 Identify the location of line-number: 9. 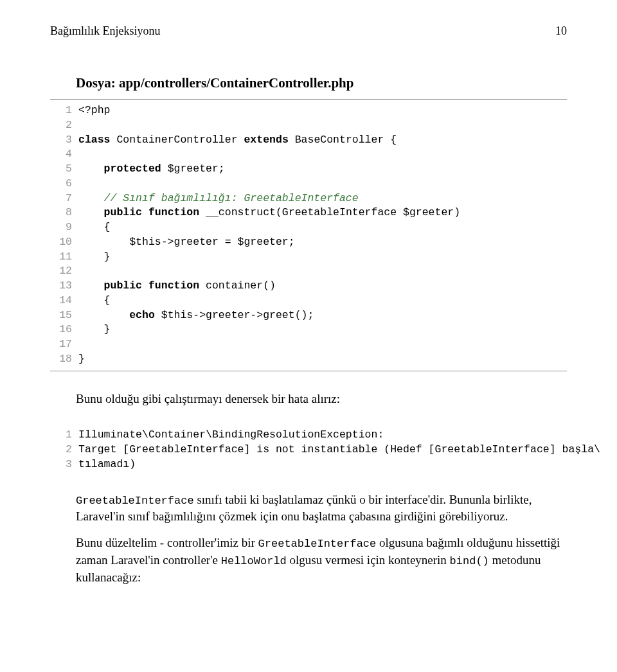
(64, 227).